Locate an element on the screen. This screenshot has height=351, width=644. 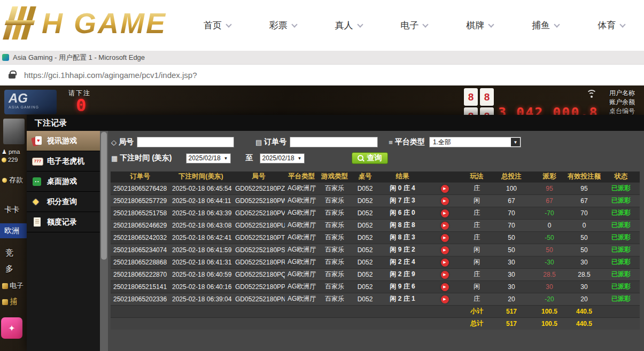
column-header: 状态 is located at coordinates (621, 177).